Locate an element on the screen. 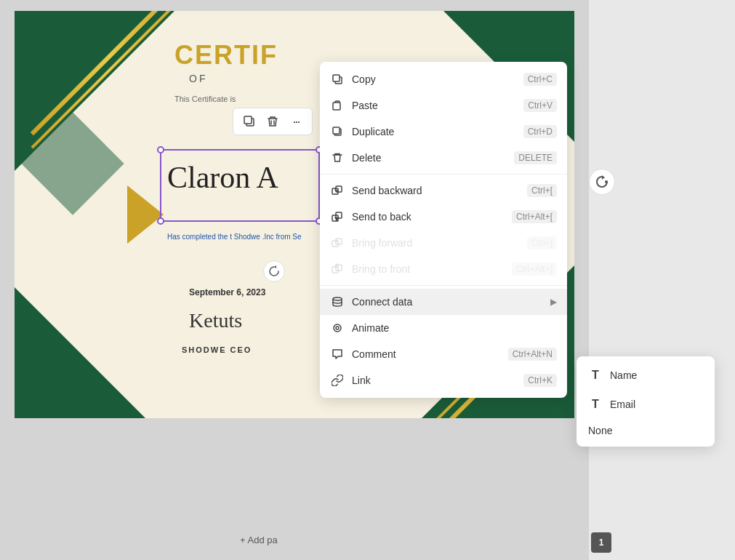 The image size is (735, 560). refresh-icon is located at coordinates (602, 182).